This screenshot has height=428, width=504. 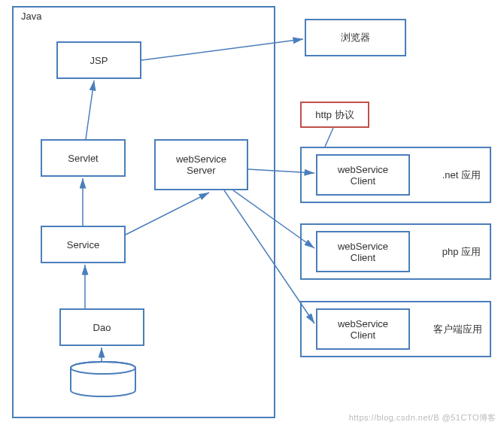 I want to click on node-net-app-label: .net 应用, so click(x=462, y=175).